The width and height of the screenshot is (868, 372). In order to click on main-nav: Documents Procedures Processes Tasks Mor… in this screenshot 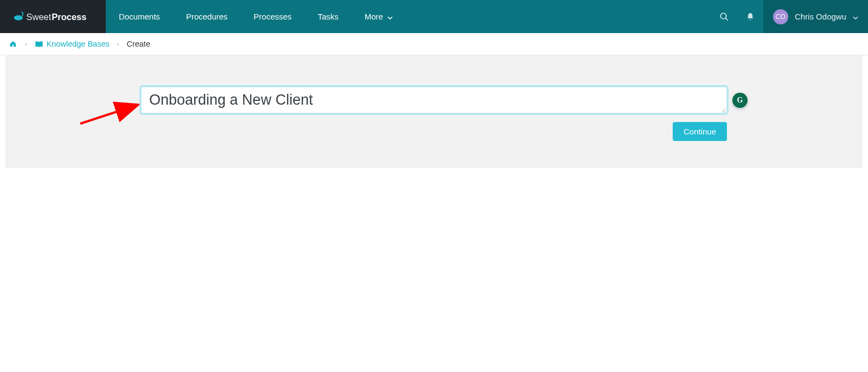, I will do `click(256, 16)`.